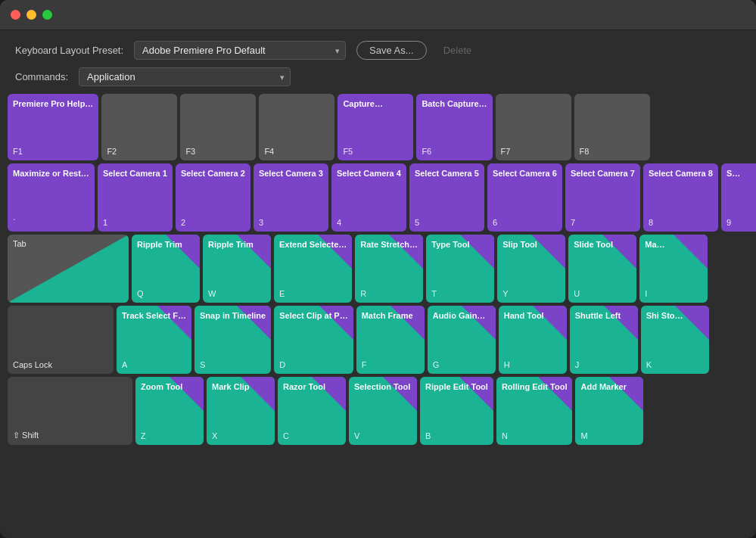 This screenshot has width=756, height=538. What do you see at coordinates (237, 269) in the screenshot?
I see `key-w: Ripple Trim W` at bounding box center [237, 269].